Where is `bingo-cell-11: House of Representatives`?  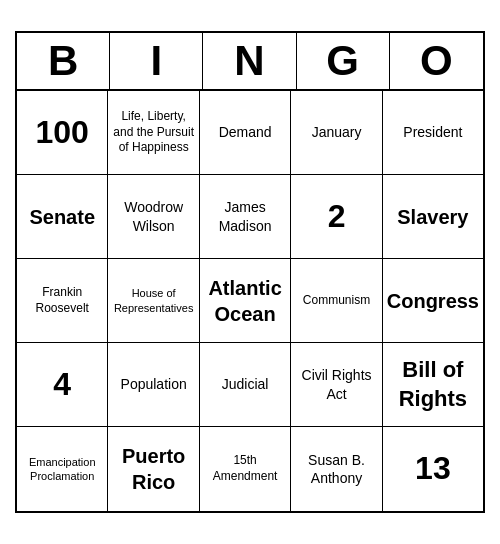 bingo-cell-11: House of Representatives is located at coordinates (154, 301).